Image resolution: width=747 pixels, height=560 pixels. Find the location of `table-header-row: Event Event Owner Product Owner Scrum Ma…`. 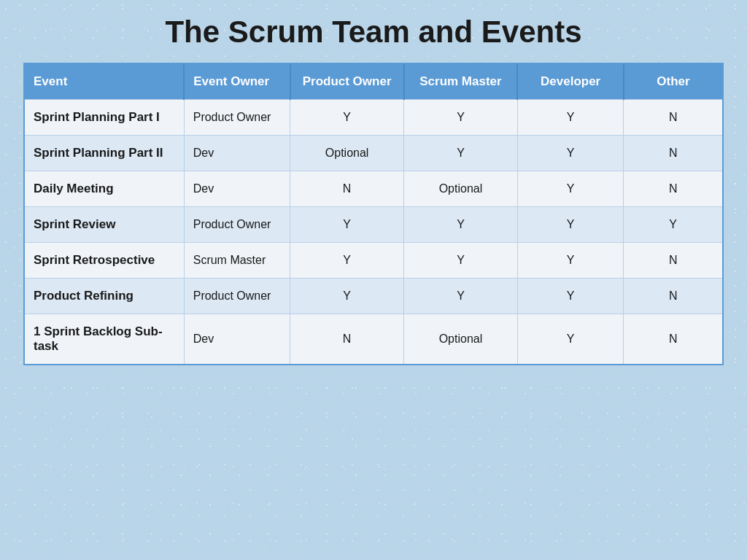

table-header-row: Event Event Owner Product Owner Scrum Ma… is located at coordinates (374, 82).